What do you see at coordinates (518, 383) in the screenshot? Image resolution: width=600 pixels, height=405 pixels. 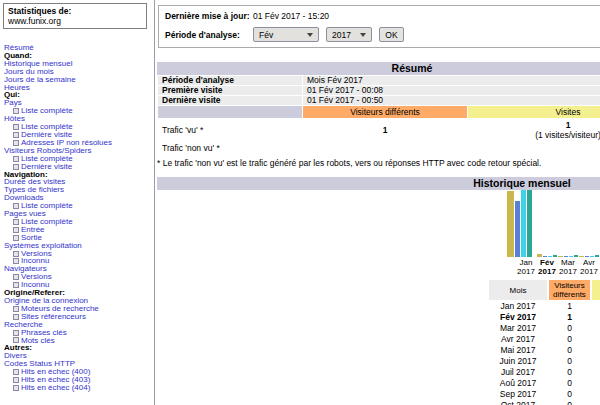 I see `month-cell: Aoû 2017` at bounding box center [518, 383].